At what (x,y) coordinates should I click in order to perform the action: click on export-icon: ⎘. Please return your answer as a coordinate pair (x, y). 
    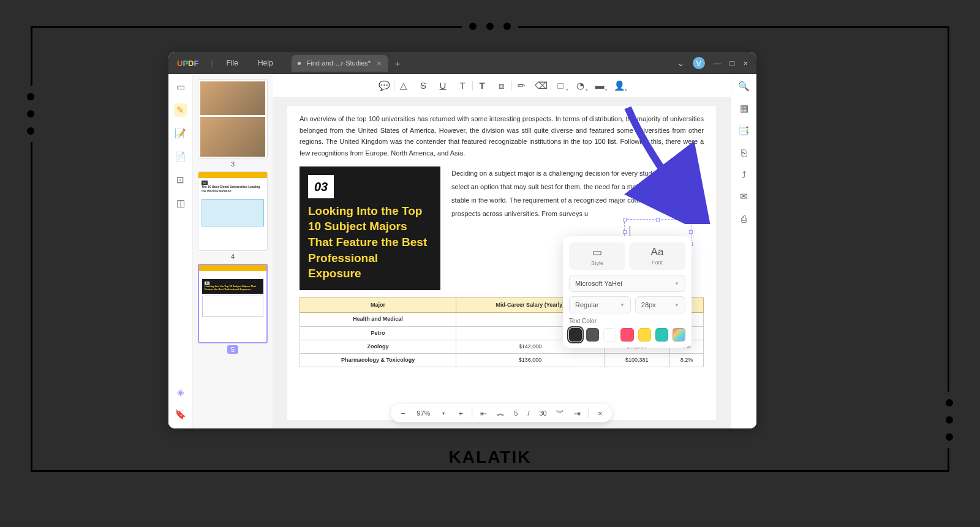
    Looking at the image, I should click on (744, 152).